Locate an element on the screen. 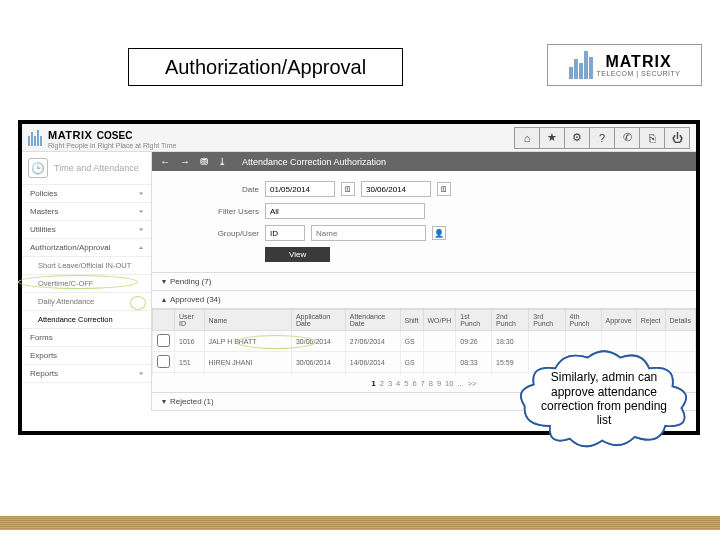 The height and width of the screenshot is (540, 720). pager-page: 9 is located at coordinates (439, 384).